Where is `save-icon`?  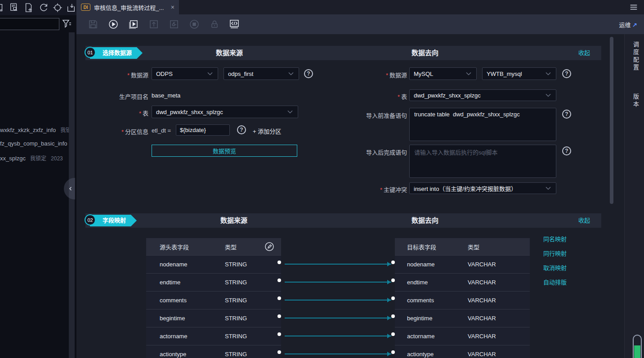
save-icon is located at coordinates (93, 24).